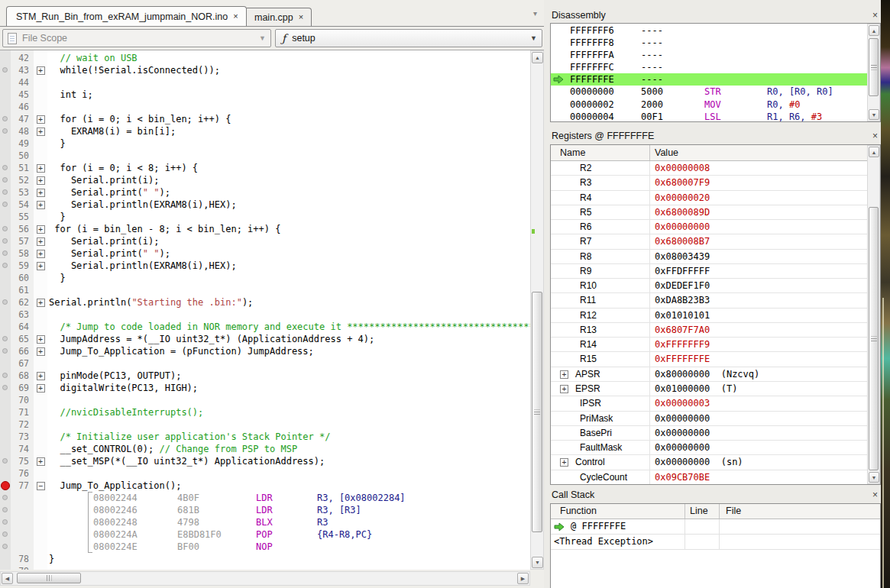 Image resolution: width=890 pixels, height=588 pixels. What do you see at coordinates (265, 180) in the screenshot?
I see `code-line: 52+ Serial.print(i);` at bounding box center [265, 180].